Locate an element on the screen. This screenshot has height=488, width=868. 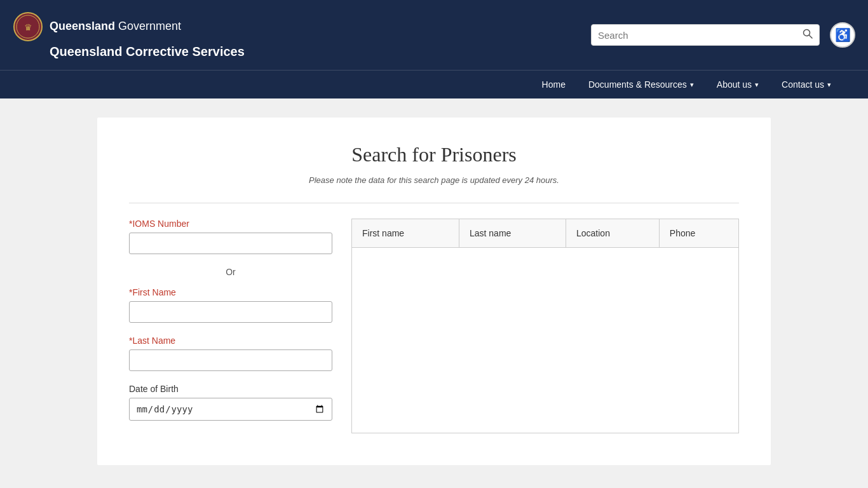
qld-crest-icon: ♛ is located at coordinates (28, 27).